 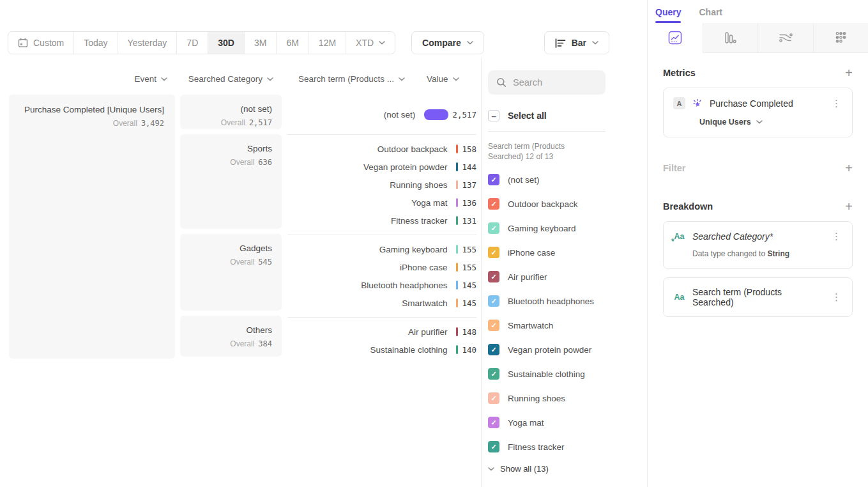 What do you see at coordinates (731, 38) in the screenshot?
I see `chart-type-tab-bar-chart` at bounding box center [731, 38].